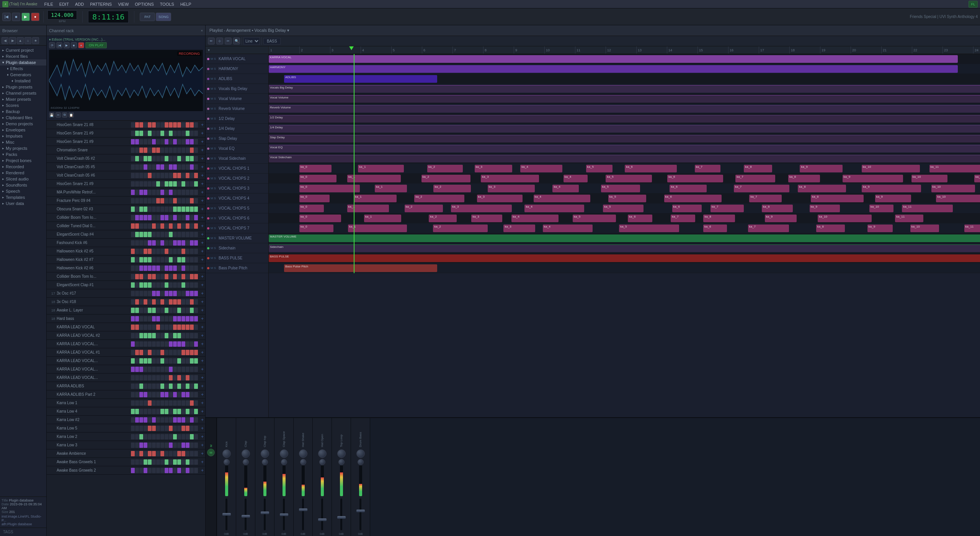  What do you see at coordinates (316, 228) in the screenshot?
I see `block-chop-17-0: ka_0` at bounding box center [316, 228].